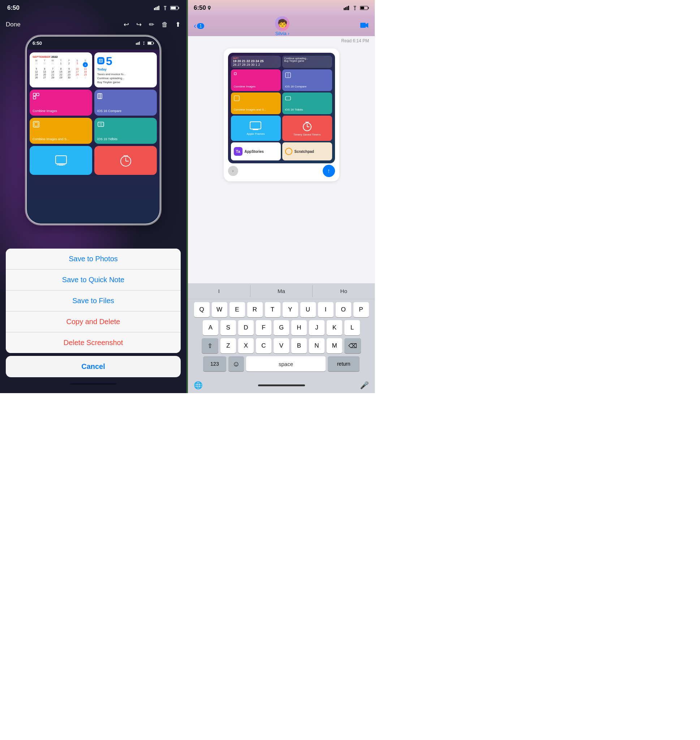 Image resolution: width=700 pixels, height=740 pixels. Describe the element at coordinates (308, 310) in the screenshot. I see `key-u: U` at that location.